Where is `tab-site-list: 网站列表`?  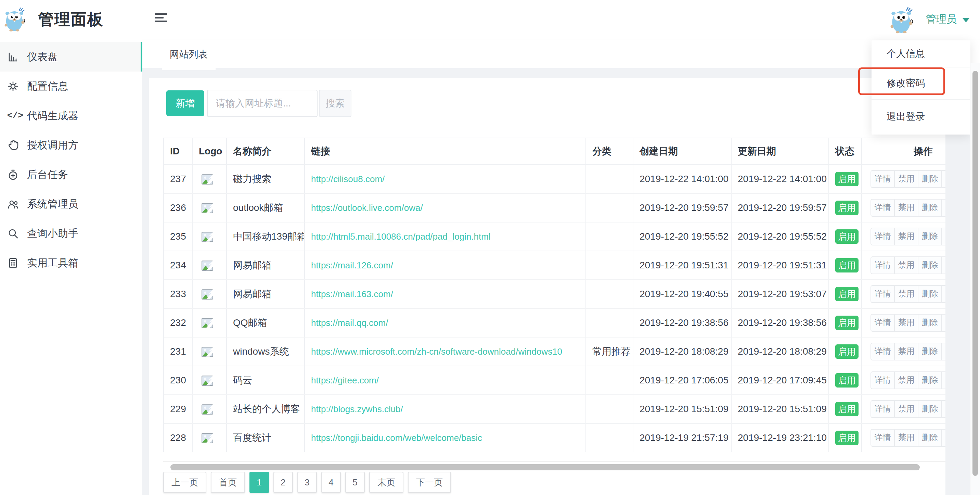 tab-site-list: 网站列表 is located at coordinates (189, 54).